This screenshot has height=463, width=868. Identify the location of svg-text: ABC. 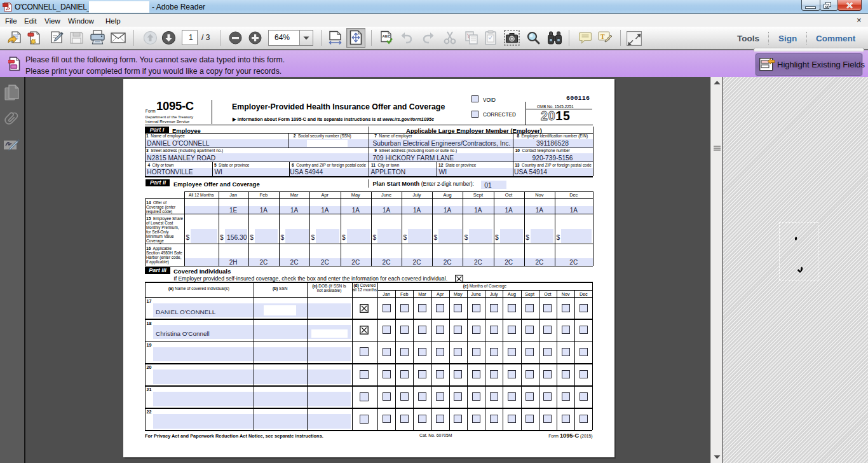
(387, 36).